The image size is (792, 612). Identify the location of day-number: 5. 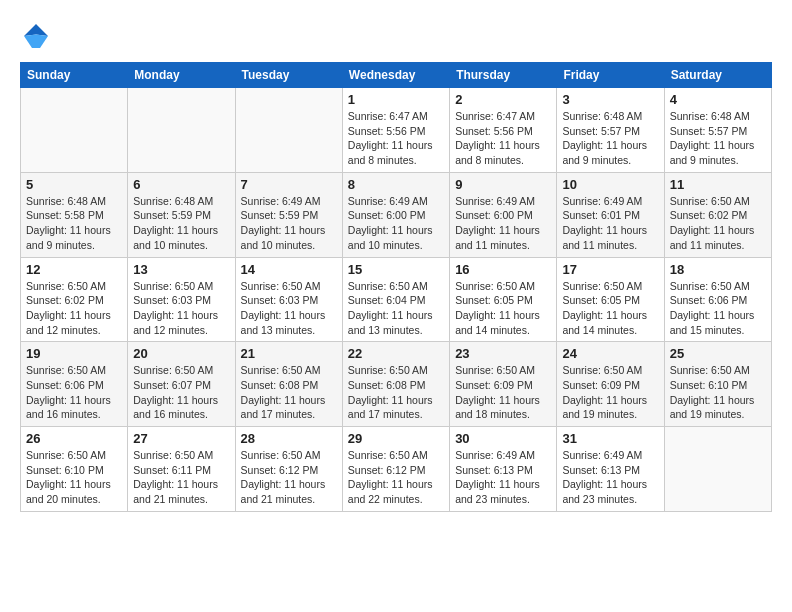
(74, 184).